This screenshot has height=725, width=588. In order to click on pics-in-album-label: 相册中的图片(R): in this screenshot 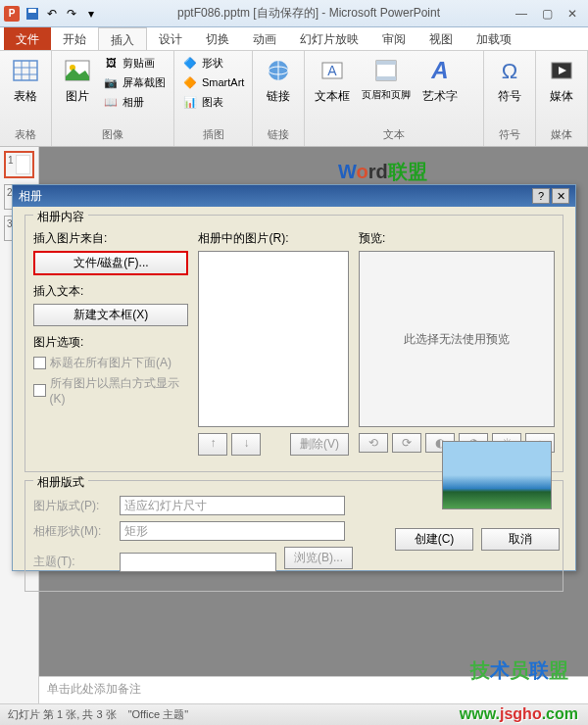, I will do `click(273, 239)`.